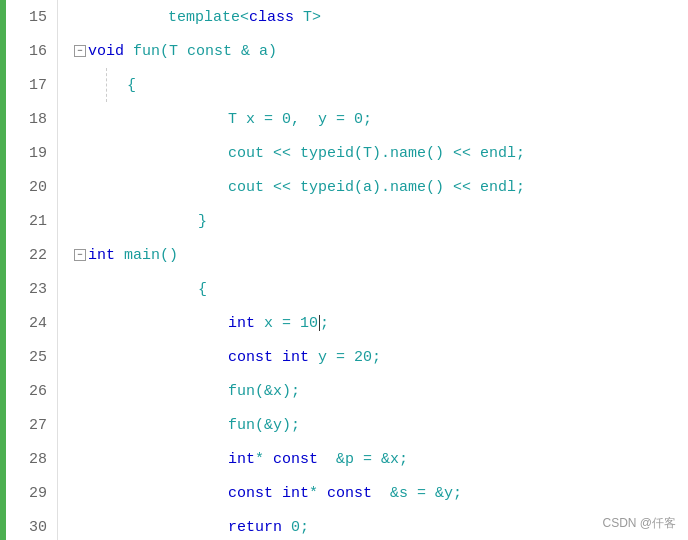 The image size is (688, 540). What do you see at coordinates (373, 17) in the screenshot?
I see `code-line-15: template<class T>` at bounding box center [373, 17].